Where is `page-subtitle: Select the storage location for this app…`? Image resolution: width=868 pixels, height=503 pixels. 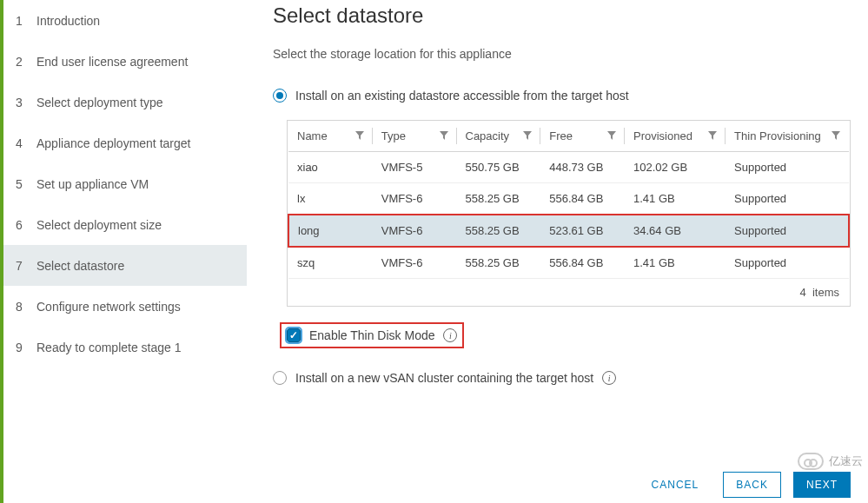
page-subtitle: Select the storage location for this app… is located at coordinates (561, 54).